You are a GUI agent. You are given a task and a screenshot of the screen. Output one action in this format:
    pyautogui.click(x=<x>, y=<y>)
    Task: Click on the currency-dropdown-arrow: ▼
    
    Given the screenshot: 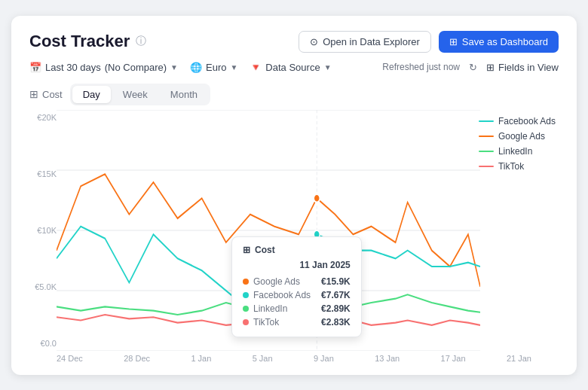 What is the action you would take?
    pyautogui.click(x=234, y=68)
    